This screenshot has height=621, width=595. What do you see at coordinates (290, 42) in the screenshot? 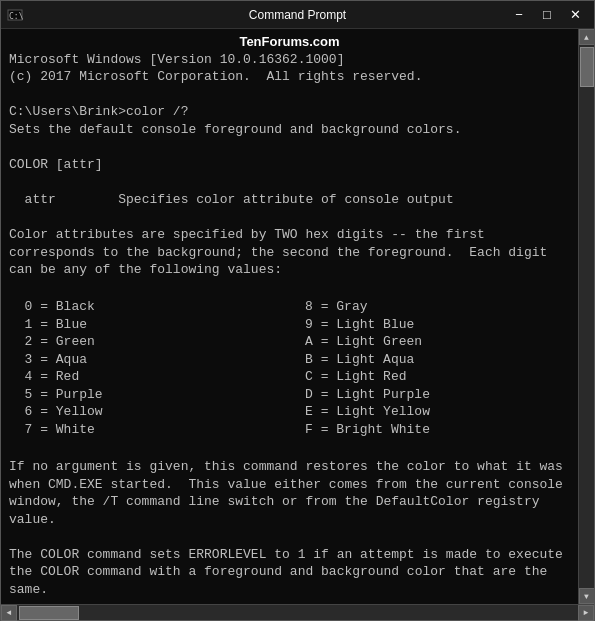
I see `tenforums-brand: TenForums.com` at bounding box center [290, 42].